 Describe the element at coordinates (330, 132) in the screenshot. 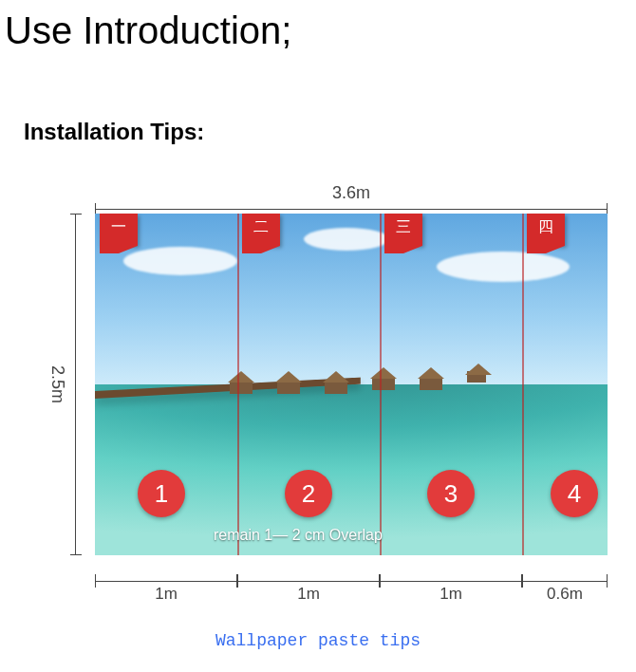

I see `section-title: Installation Tips:` at that location.